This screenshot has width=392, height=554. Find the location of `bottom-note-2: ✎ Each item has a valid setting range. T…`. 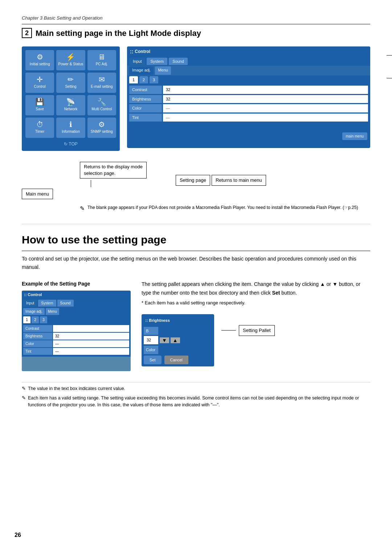

bottom-note-2: ✎ Each item has a valid setting range. T… is located at coordinates (196, 402).